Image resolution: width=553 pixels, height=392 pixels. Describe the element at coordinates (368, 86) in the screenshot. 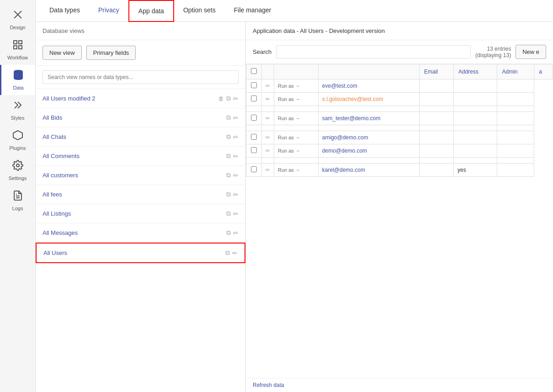

I see `email-cell: eve@test.com` at that location.